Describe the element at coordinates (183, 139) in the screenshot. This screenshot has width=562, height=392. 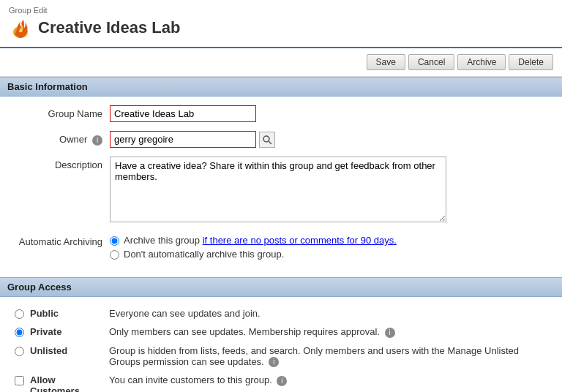
I see `owner-input` at that location.